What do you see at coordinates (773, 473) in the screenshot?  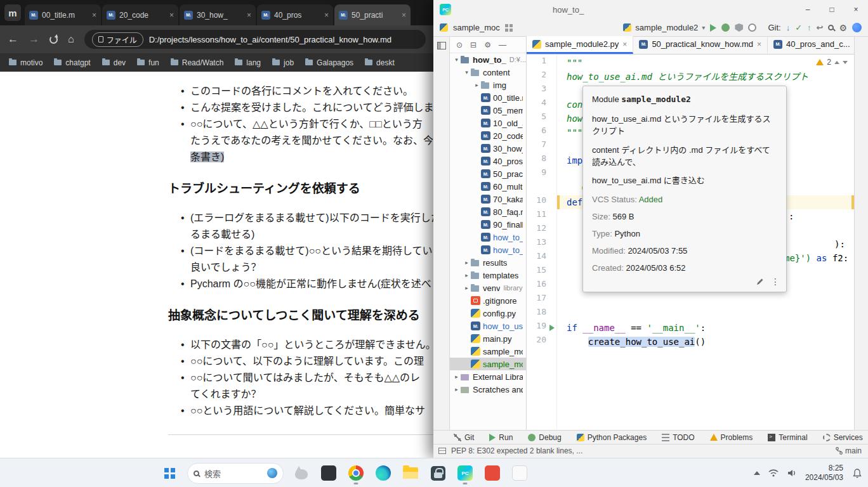 I see `network-icon` at bounding box center [773, 473].